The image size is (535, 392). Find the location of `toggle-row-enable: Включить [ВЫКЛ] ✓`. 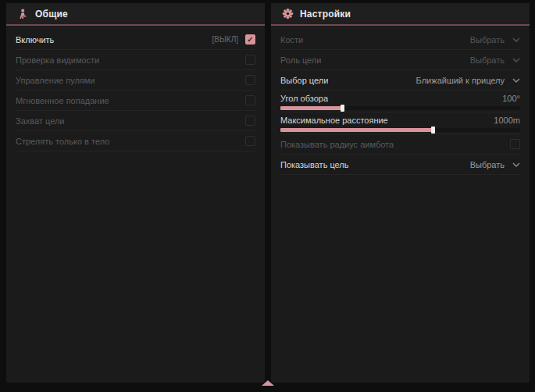

toggle-row-enable: Включить [ВЫКЛ] ✓ is located at coordinates (136, 40).